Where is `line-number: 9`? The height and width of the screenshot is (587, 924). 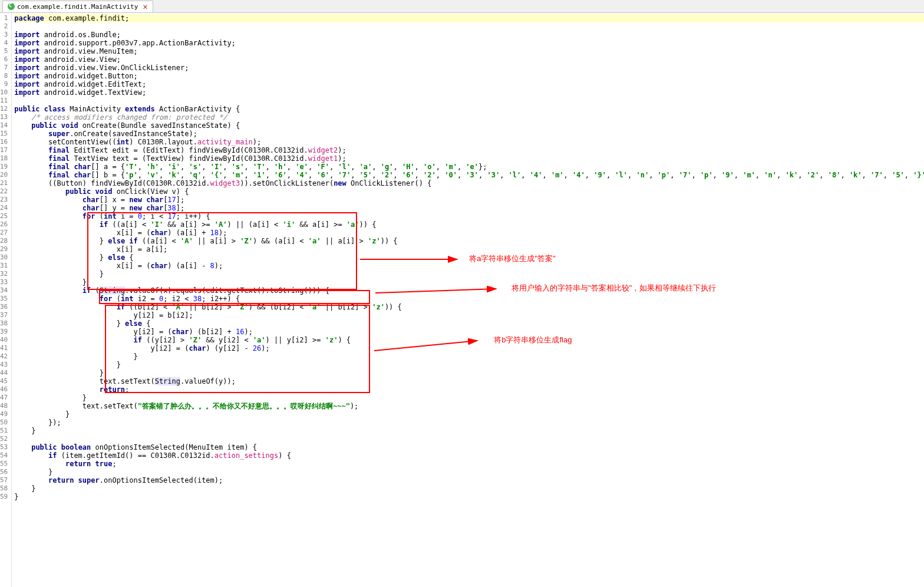 line-number: 9 is located at coordinates (4, 84).